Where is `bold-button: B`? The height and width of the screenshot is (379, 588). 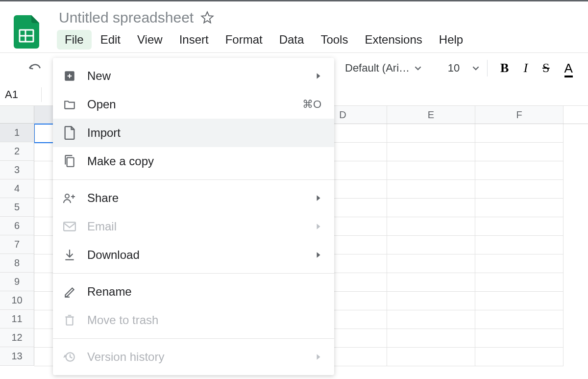
bold-button: B is located at coordinates (505, 68).